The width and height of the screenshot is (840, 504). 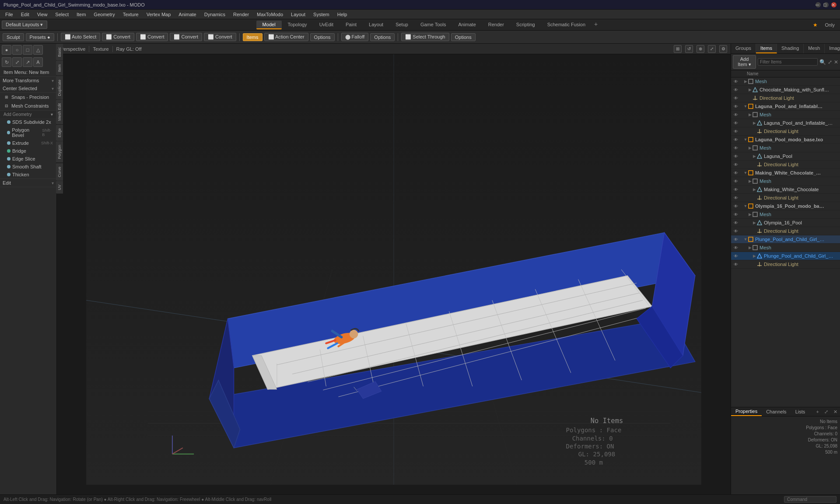 I want to click on item-visibility-1: 👁, so click(x=736, y=81).